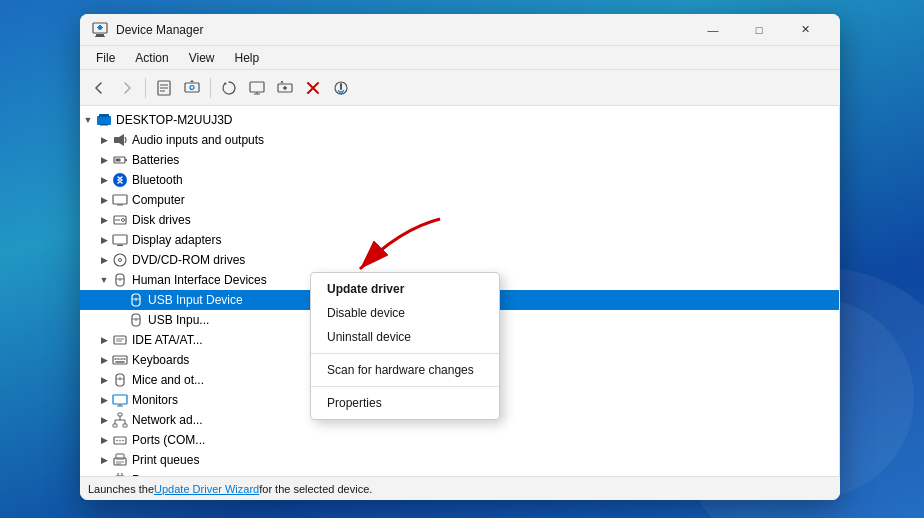  Describe the element at coordinates (313, 88) in the screenshot. I see `remove-icon` at that location.